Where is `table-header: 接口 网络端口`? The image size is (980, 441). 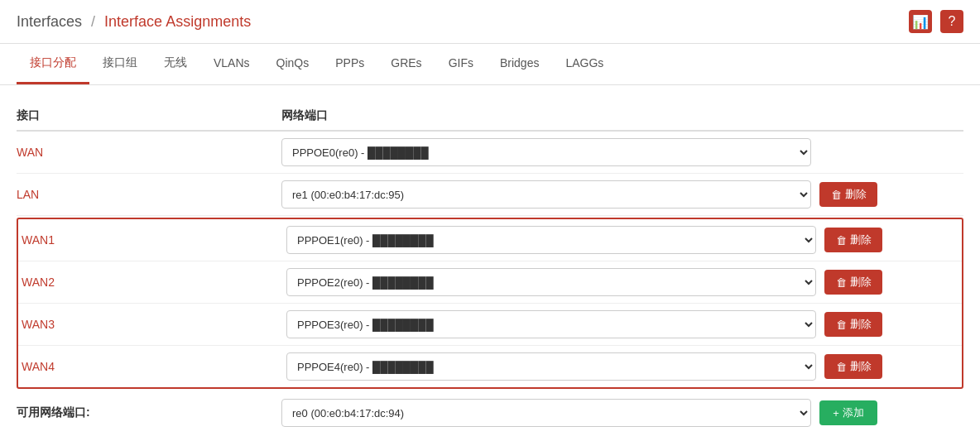
table-header: 接口 网络端口 is located at coordinates (490, 117).